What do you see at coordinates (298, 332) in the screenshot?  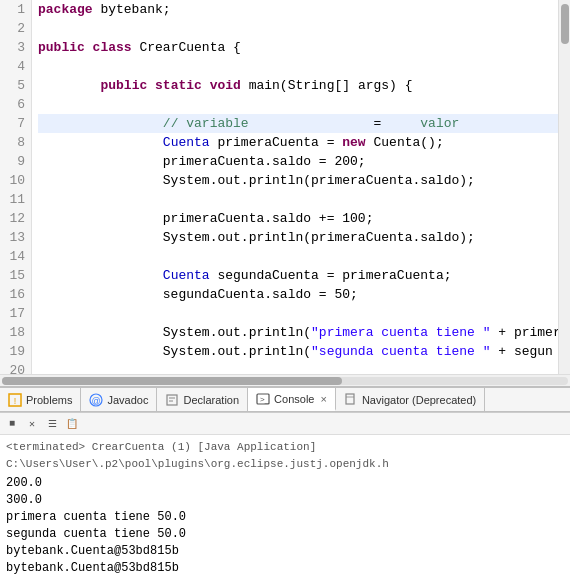 I see `code-line: System.out.println("primera cuenta tiene…` at bounding box center [298, 332].